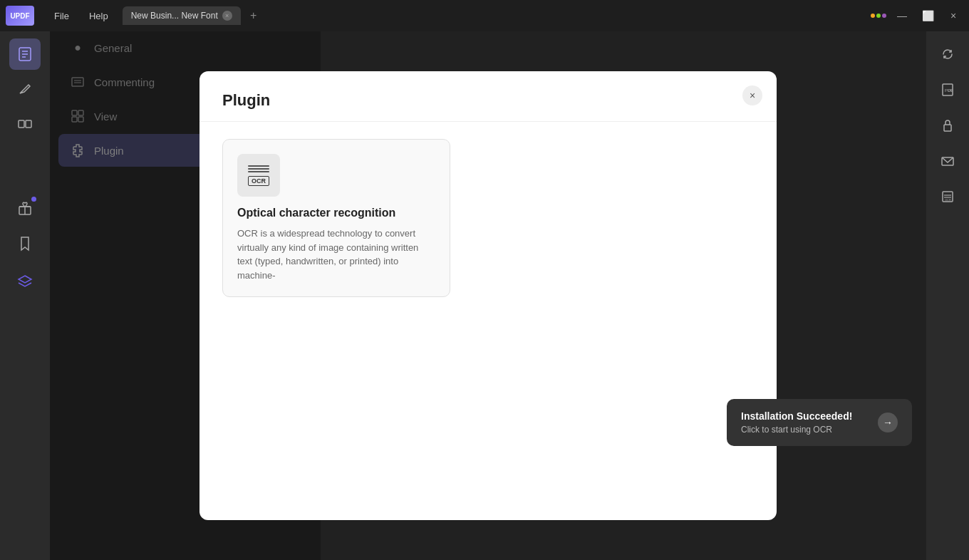  Describe the element at coordinates (752, 95) in the screenshot. I see `plugin-modal-close-button: ×` at that location.